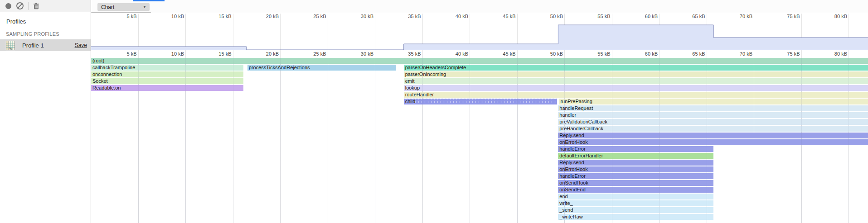 This screenshot has height=223, width=868. What do you see at coordinates (635, 204) in the screenshot?
I see `flame-bar-write: write_` at bounding box center [635, 204].